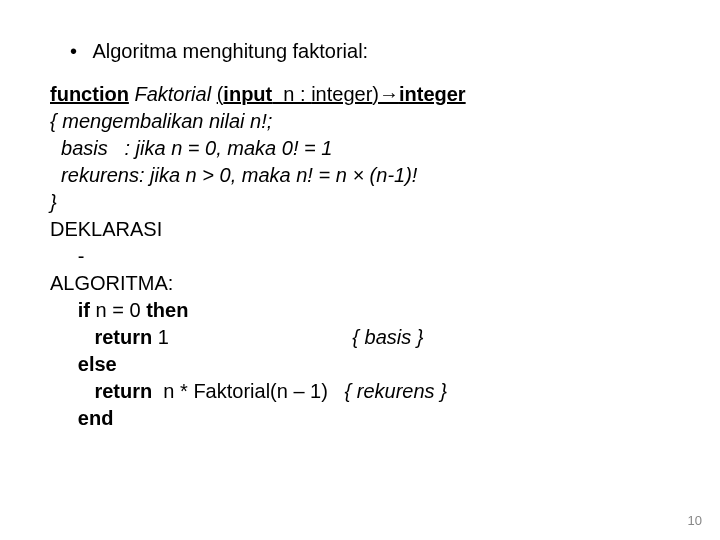  I want to click on slide-bullet: • Algoritma menghitung faktorial:, so click(370, 52).